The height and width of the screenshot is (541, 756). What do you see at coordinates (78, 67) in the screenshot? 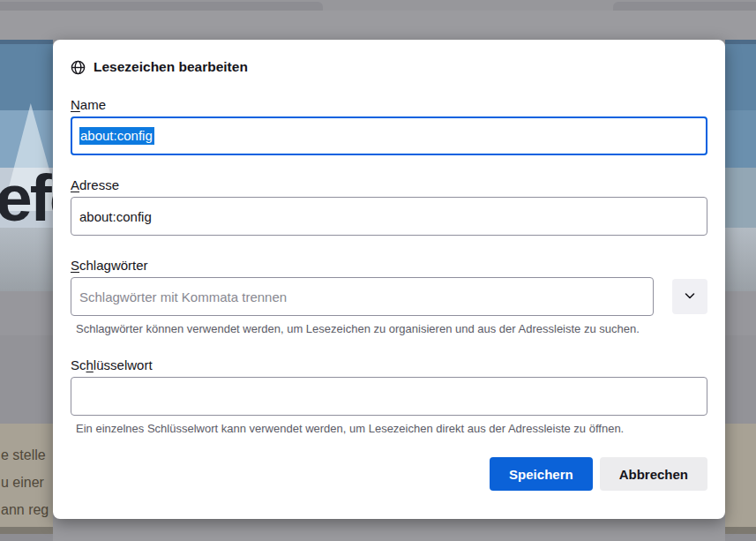
I see `globe-icon` at bounding box center [78, 67].